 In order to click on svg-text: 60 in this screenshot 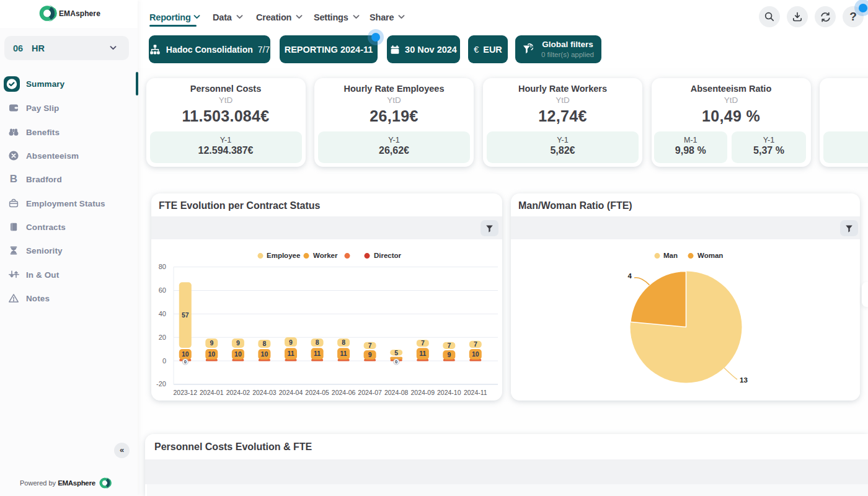, I will do `click(162, 290)`.